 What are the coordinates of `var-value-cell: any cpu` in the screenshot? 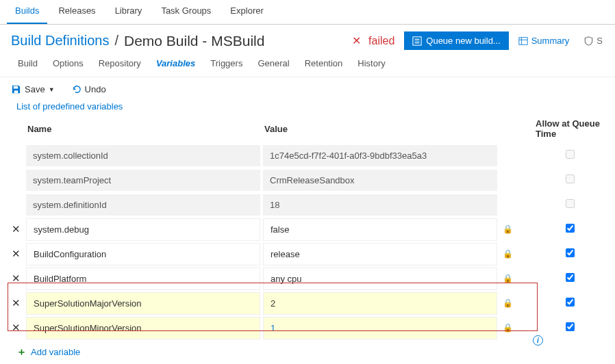 It's located at (380, 279).